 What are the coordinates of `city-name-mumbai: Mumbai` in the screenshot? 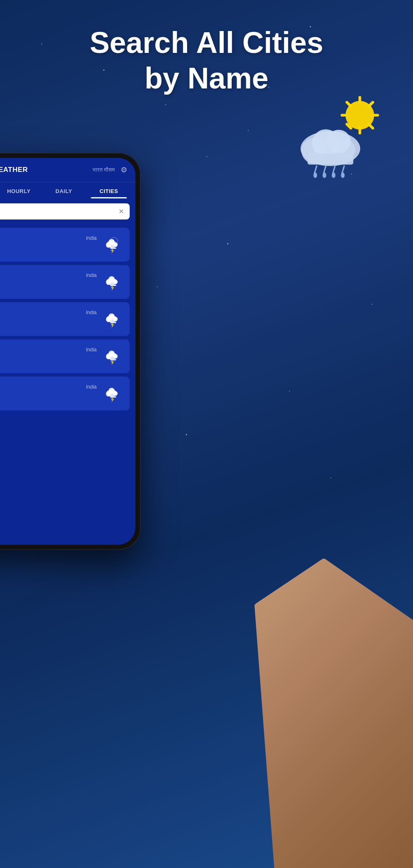 It's located at (43, 279).